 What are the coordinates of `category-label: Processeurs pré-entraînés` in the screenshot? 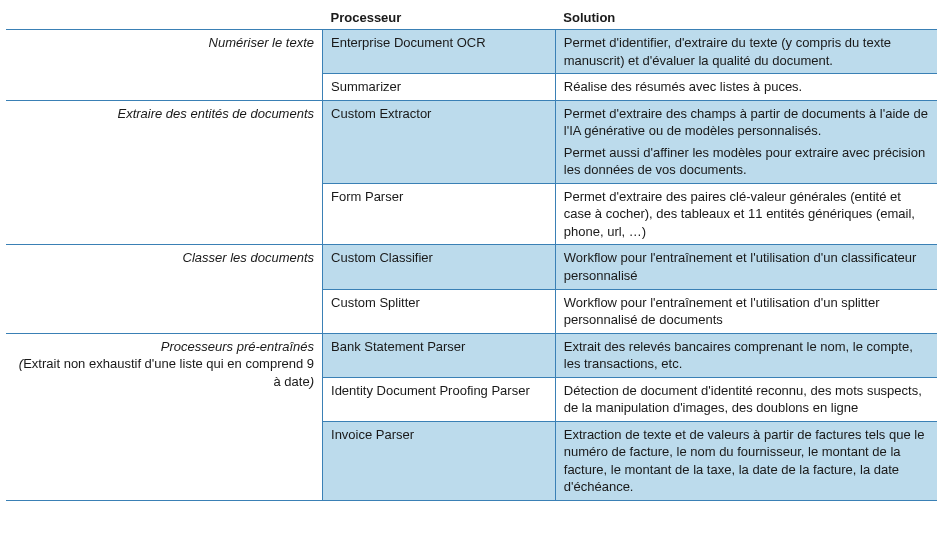 It's located at (164, 347).